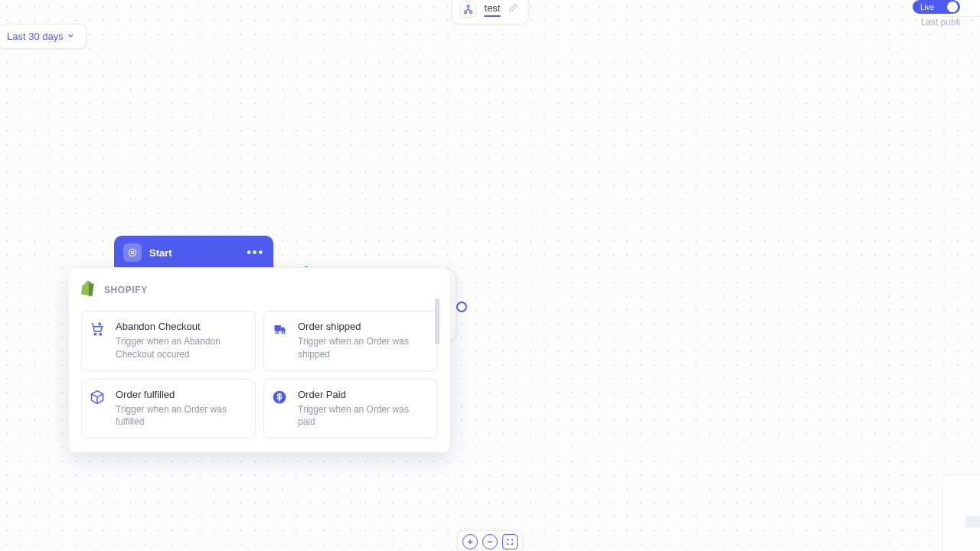  I want to click on live-toggle: Live, so click(936, 7).